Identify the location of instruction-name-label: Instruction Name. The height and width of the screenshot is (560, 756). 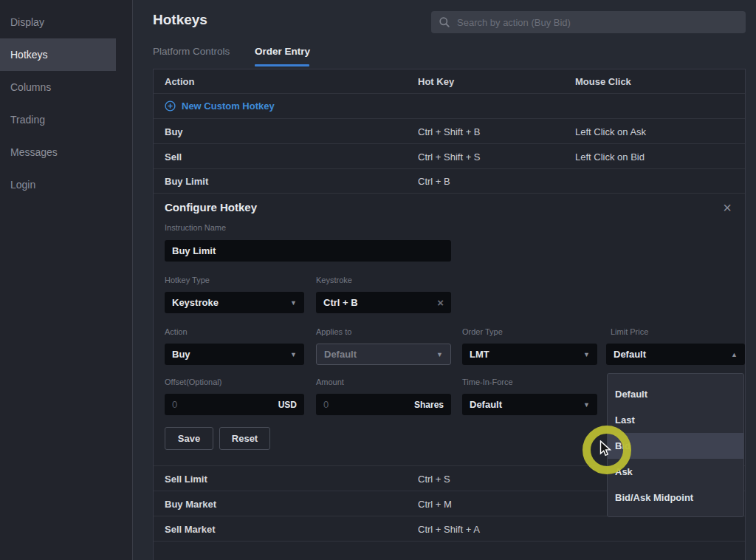
(195, 228).